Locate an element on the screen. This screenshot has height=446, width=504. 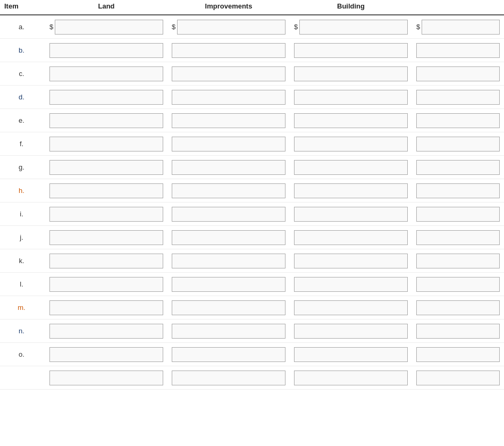
cell-building-row-0: $ is located at coordinates (351, 27).